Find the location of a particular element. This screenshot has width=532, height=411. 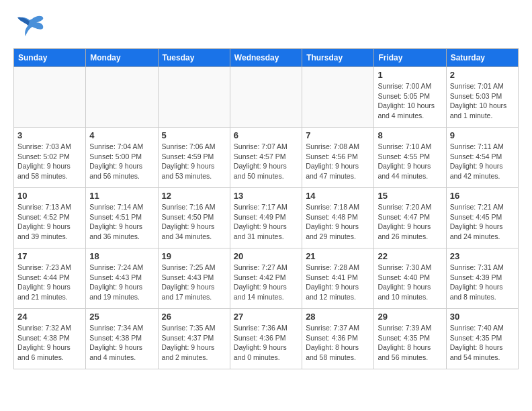

day-number: 14 is located at coordinates (338, 196).